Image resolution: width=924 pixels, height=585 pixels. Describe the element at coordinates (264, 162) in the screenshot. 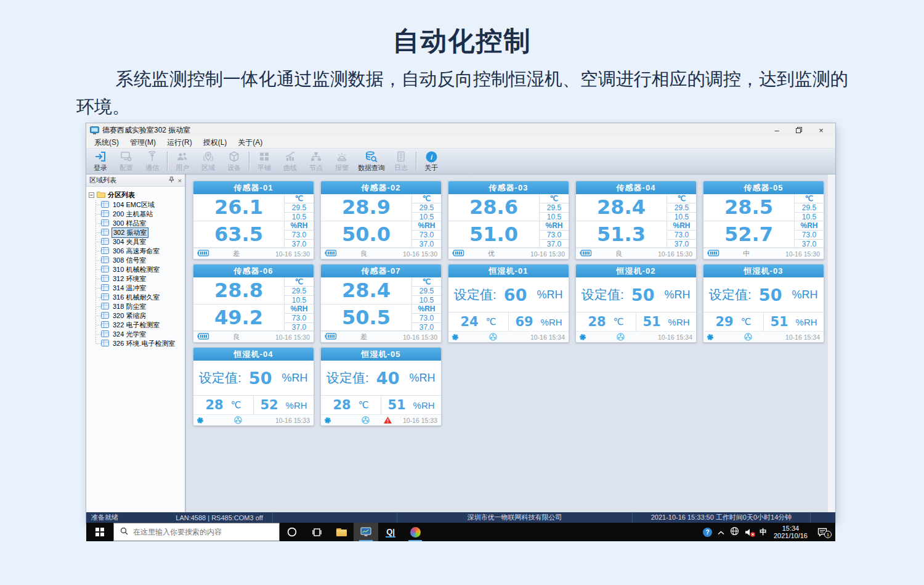

I see `toolbar-tile-button: 平铺` at that location.